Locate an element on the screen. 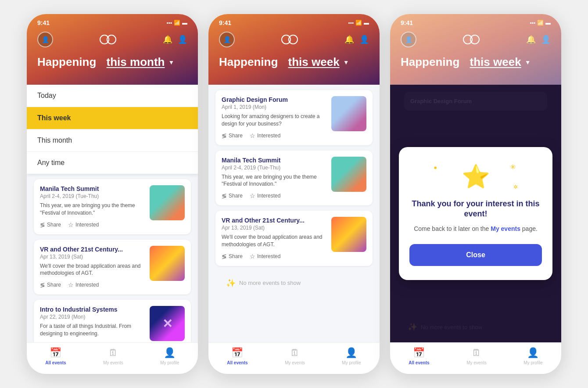 Image resolution: width=588 pixels, height=388 pixels. phone3-dropdown-arrow: ▼ is located at coordinates (528, 62).